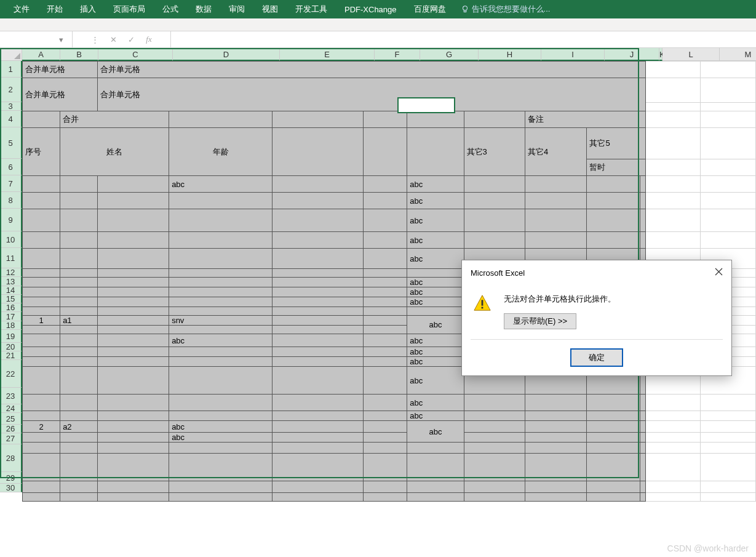 The image size is (756, 557). I want to click on row-header: 3, so click(11, 106).